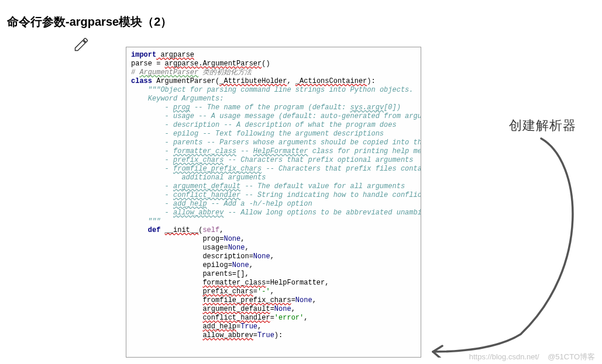 This screenshot has height=364, width=602. Describe the element at coordinates (289, 318) in the screenshot. I see `str: 'error'` at that location.